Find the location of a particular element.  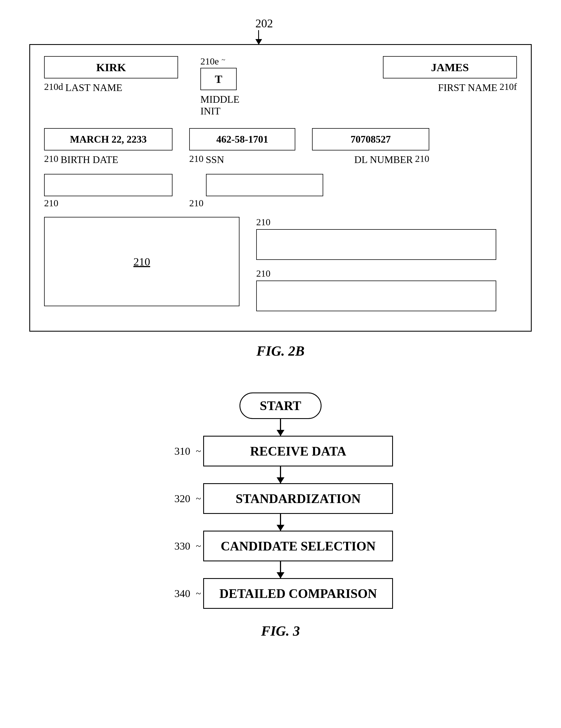

tilde-330: ~ is located at coordinates (199, 546).